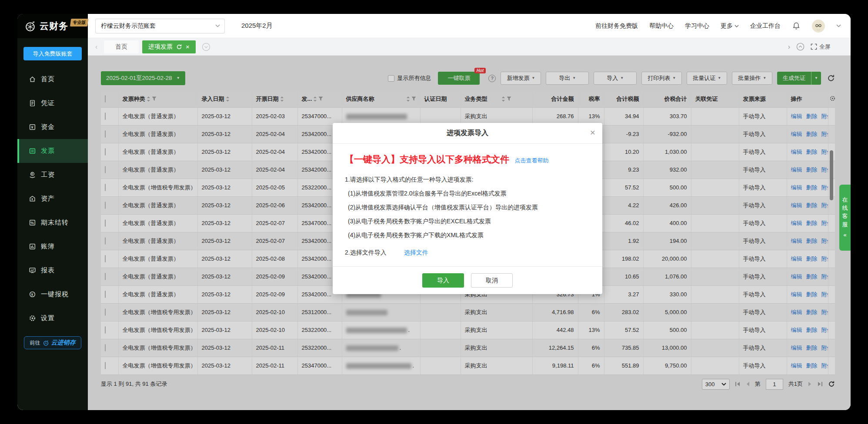  I want to click on sidebar-item-label: 首页, so click(48, 79).